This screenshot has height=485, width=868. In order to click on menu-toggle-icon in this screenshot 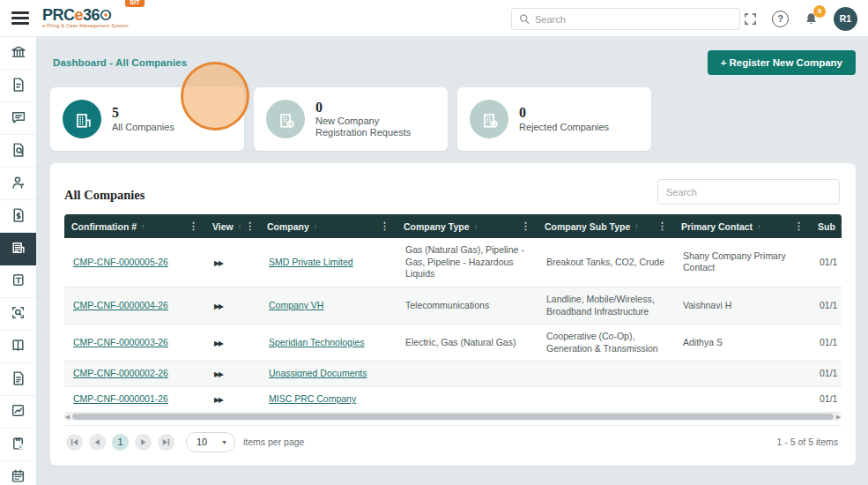, I will do `click(20, 19)`.